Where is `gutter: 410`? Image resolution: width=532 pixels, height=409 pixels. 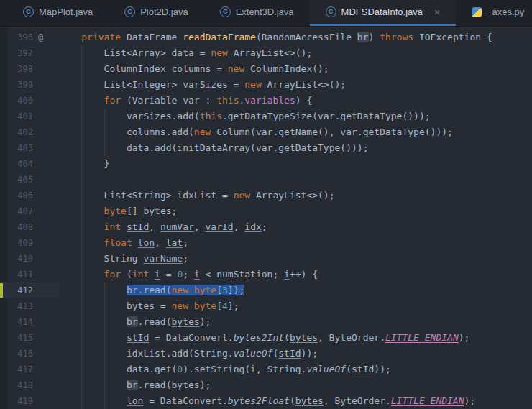 gutter: 410 is located at coordinates (29, 259).